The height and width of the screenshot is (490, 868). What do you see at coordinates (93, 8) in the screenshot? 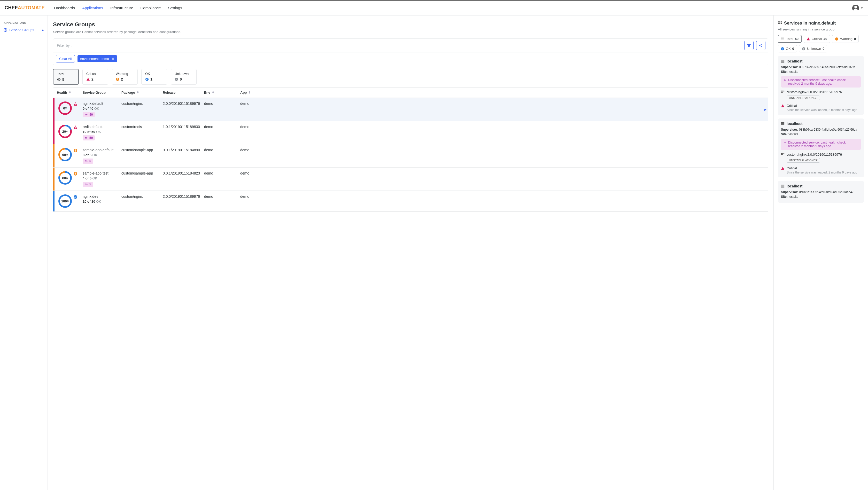
I see `nav-applications: Applications` at bounding box center [93, 8].